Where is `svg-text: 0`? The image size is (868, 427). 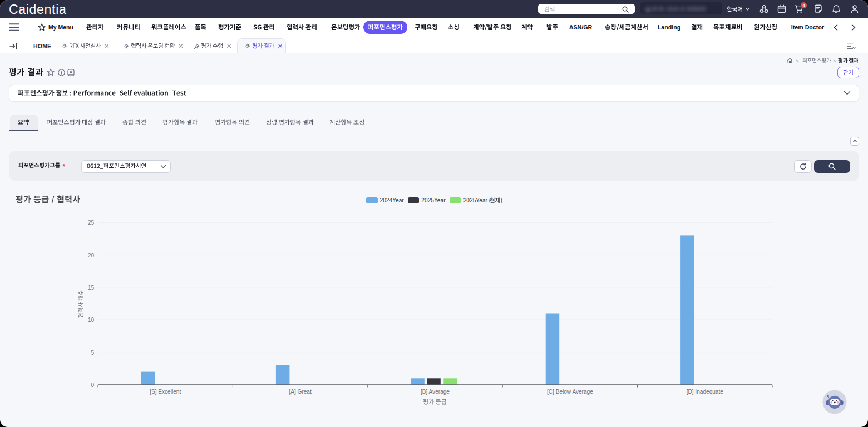
svg-text: 0 is located at coordinates (92, 385).